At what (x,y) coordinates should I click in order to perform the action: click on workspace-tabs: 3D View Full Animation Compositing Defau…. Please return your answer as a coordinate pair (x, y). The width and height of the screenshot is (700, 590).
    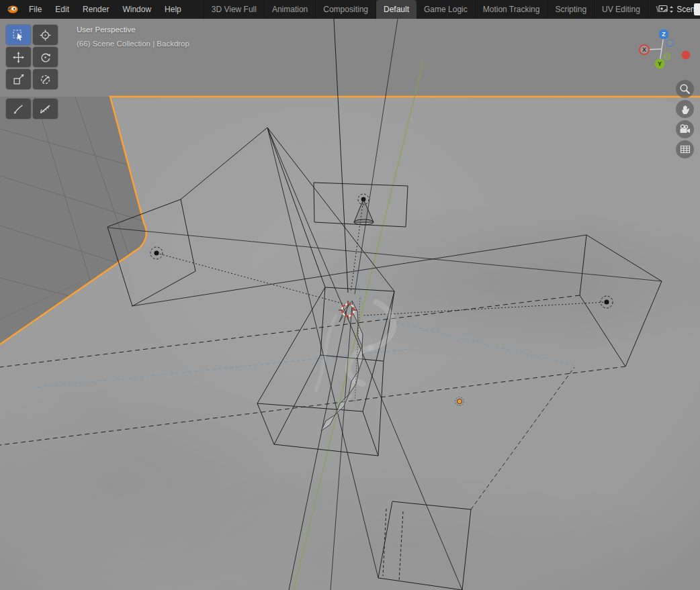
    Looking at the image, I should click on (426, 9).